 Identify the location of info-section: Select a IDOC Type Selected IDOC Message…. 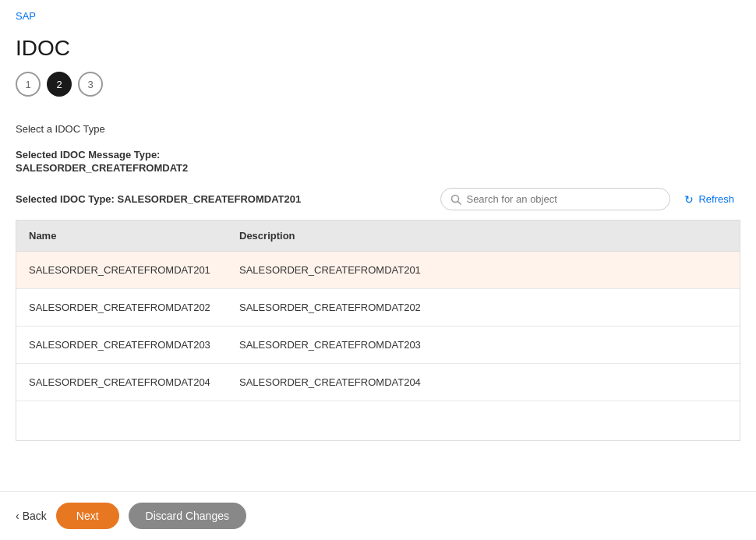
(378, 153).